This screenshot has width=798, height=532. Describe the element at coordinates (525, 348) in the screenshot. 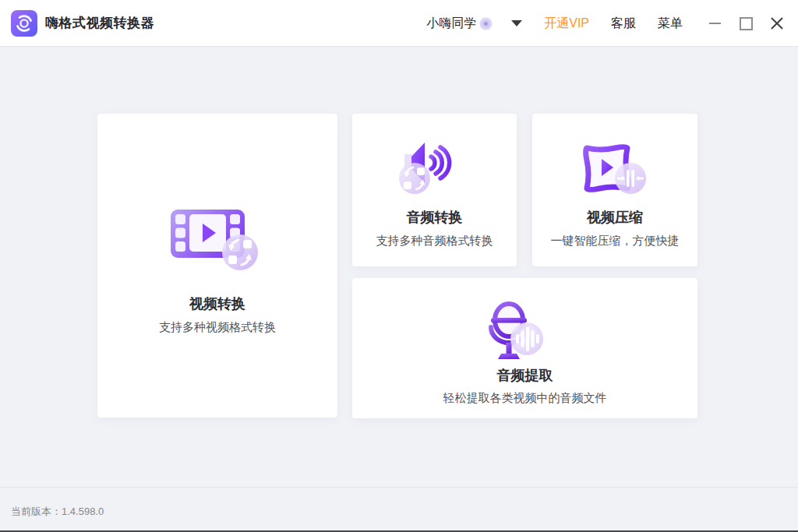

I see `card-audio-extract: 音频提取 轻松提取各类视频中的音频文件` at that location.